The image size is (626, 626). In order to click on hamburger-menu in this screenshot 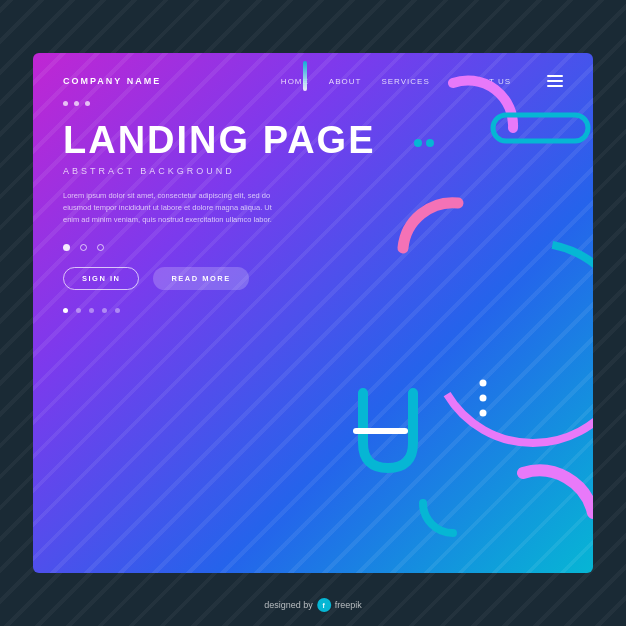, I will do `click(555, 81)`.